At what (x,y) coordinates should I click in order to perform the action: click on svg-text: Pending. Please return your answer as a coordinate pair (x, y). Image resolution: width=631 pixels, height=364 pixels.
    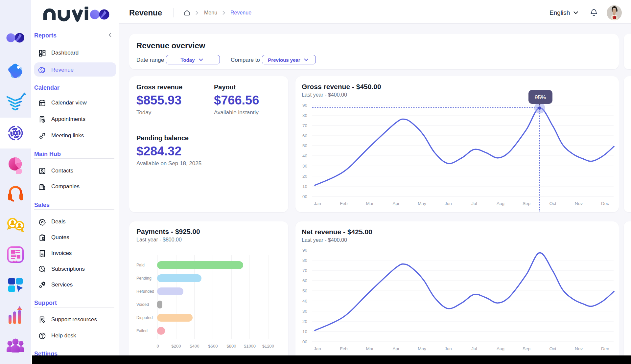
    Looking at the image, I should click on (144, 278).